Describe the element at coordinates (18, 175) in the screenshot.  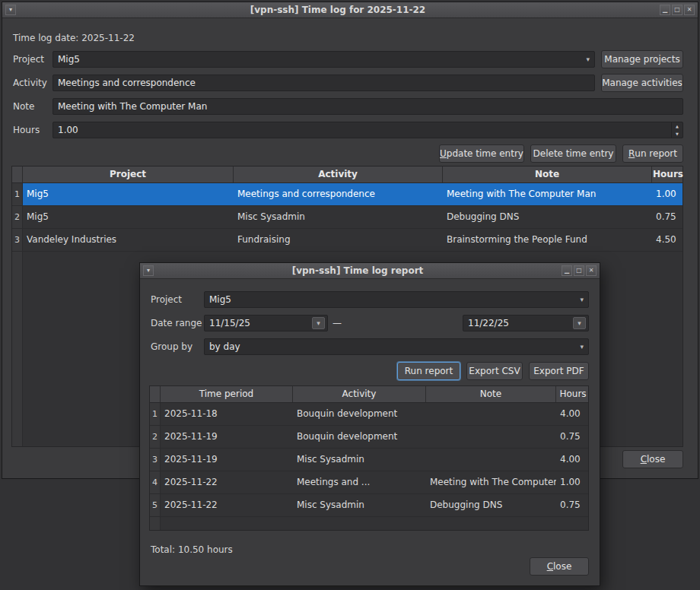
I see `row-number-header` at that location.